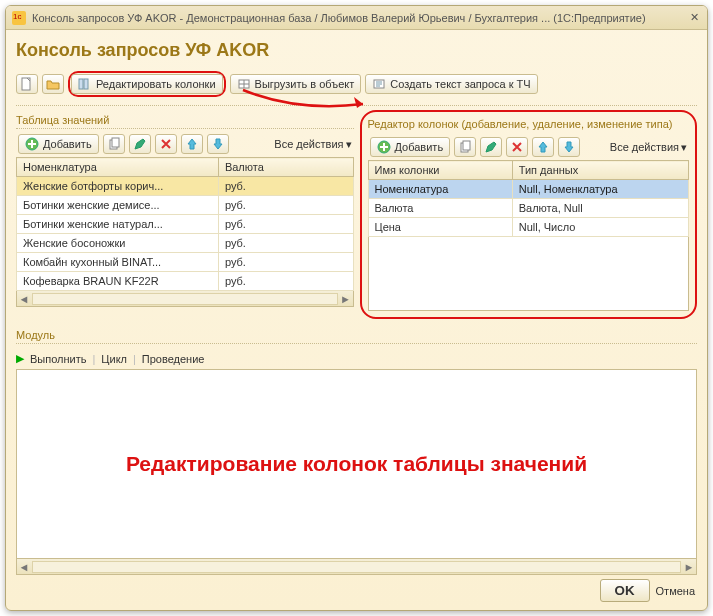 The height and width of the screenshot is (616, 713). I want to click on document-icon, so click(27, 84).